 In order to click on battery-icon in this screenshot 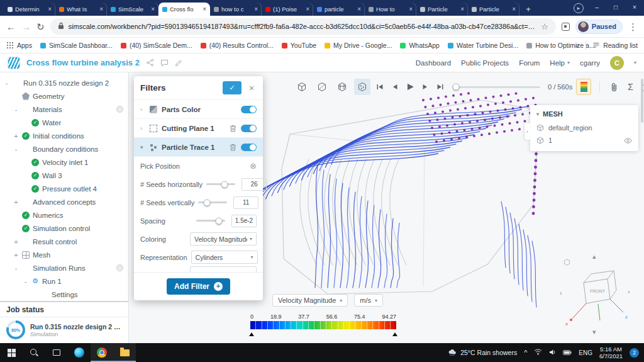, I will do `click(567, 353)`.